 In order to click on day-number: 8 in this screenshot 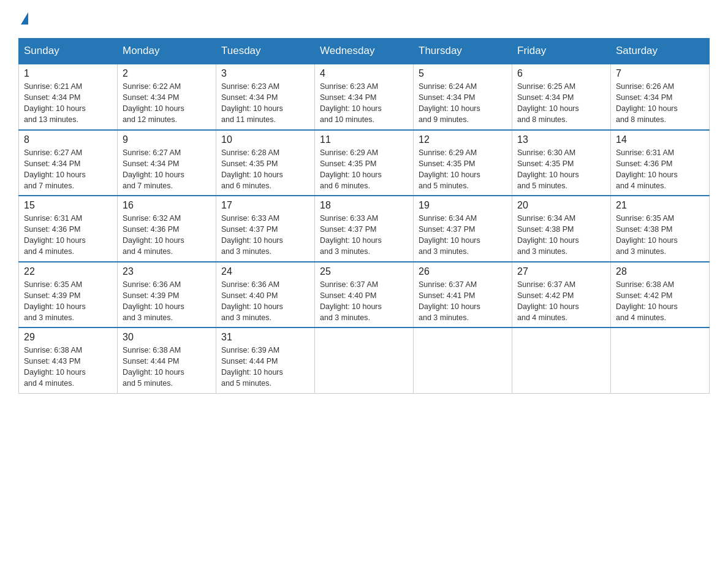, I will do `click(68, 140)`.